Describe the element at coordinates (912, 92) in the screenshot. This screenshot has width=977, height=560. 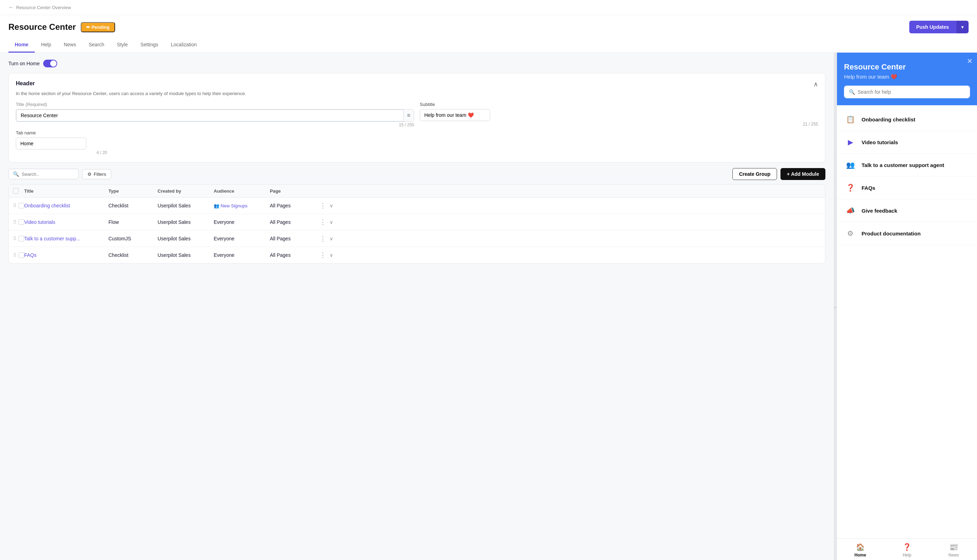
I see `widget-search-input` at that location.